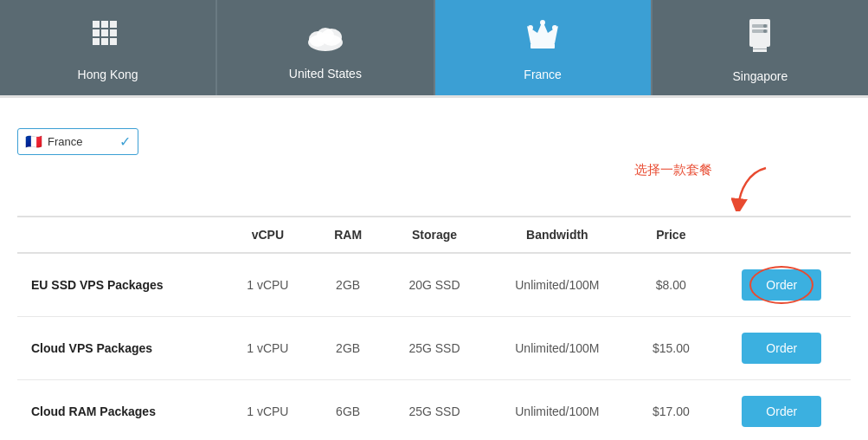  Describe the element at coordinates (781, 285) in the screenshot. I see `order-button-0: Order` at that location.